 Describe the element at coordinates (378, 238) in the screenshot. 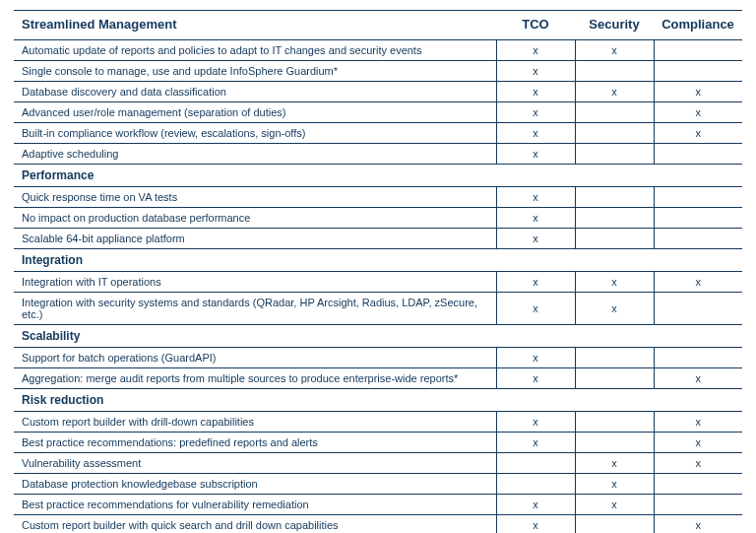

I see `table-row: Scalable 64-bit appliance platformx` at that location.